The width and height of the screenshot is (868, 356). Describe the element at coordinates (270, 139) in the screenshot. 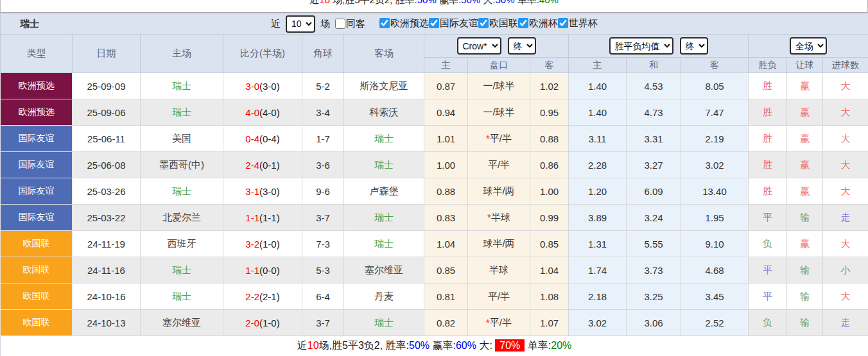

I see `halftime-score: (0-4)` at that location.